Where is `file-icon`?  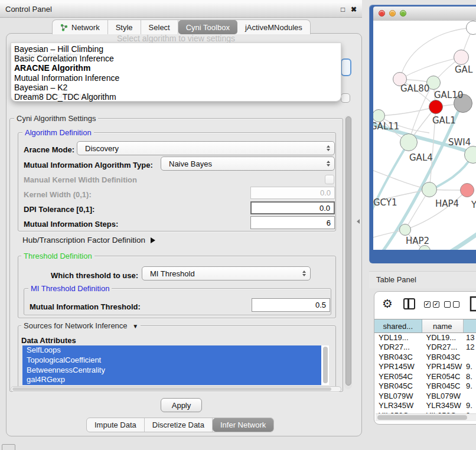
file-icon is located at coordinates (472, 305).